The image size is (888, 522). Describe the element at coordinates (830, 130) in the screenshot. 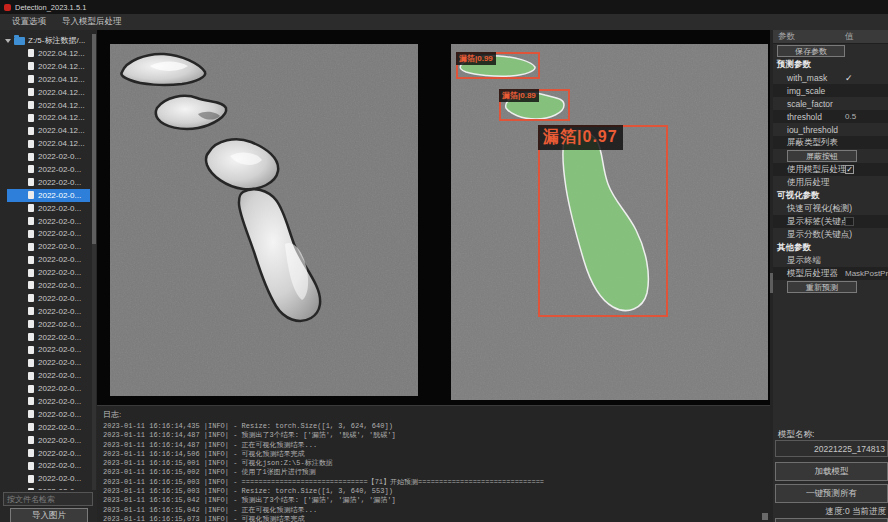

I see `param-row: iou_threshold` at that location.